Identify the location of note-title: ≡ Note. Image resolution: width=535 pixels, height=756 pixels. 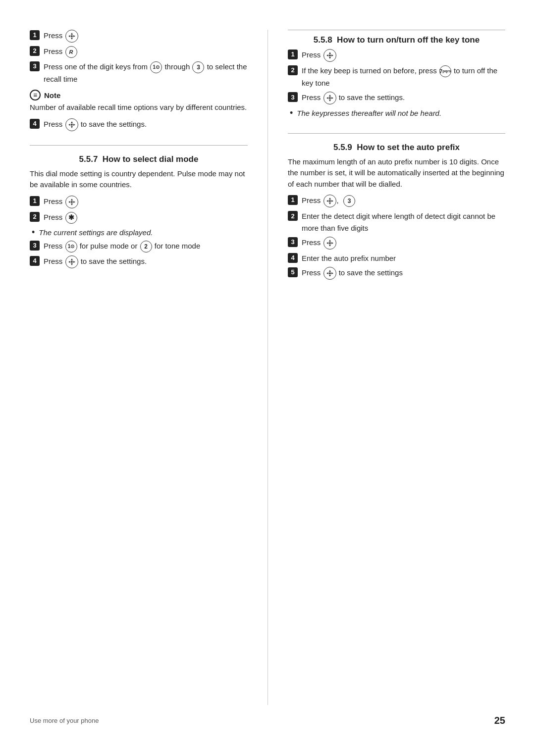
(139, 95).